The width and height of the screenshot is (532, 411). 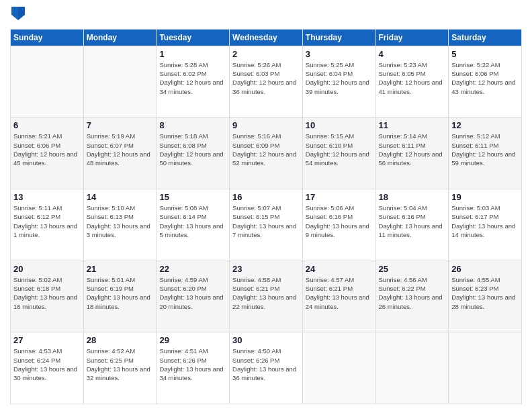 I want to click on day-number: 19, so click(x=485, y=197).